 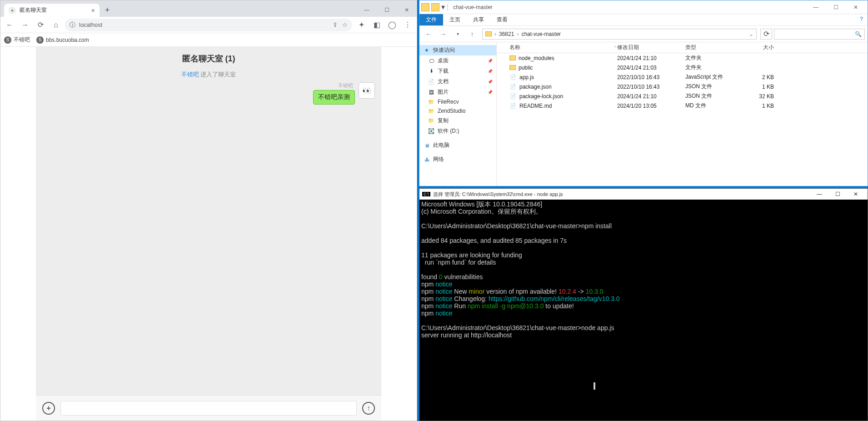 What do you see at coordinates (448, 102) in the screenshot?
I see `nav-item-label: FileRecv` at bounding box center [448, 102].